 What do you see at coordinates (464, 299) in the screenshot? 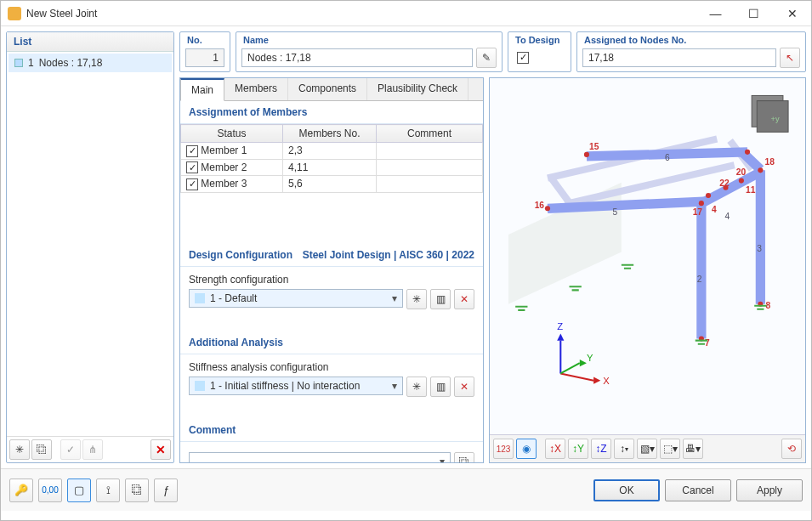
I see `cfg-del-button: ✕` at bounding box center [464, 299].